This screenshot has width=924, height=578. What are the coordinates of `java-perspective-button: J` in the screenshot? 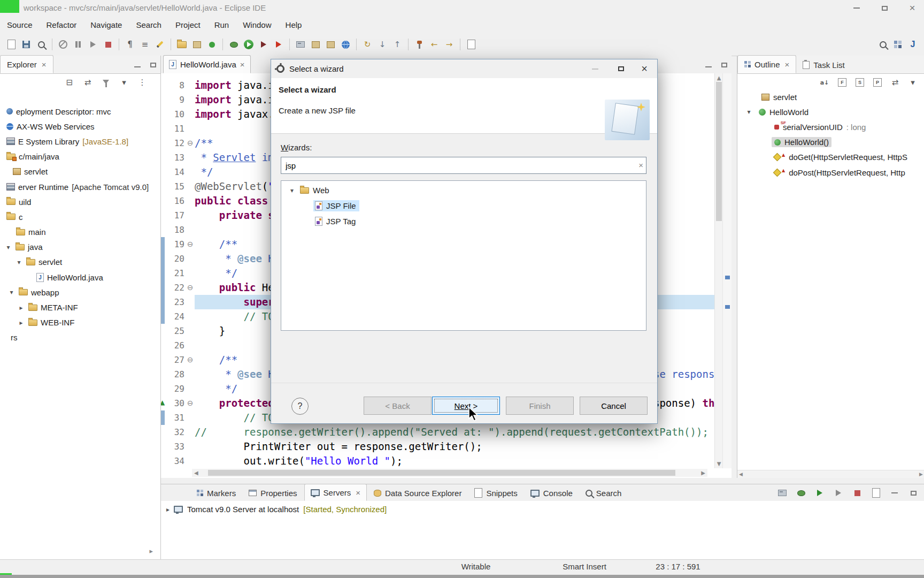 It's located at (913, 44).